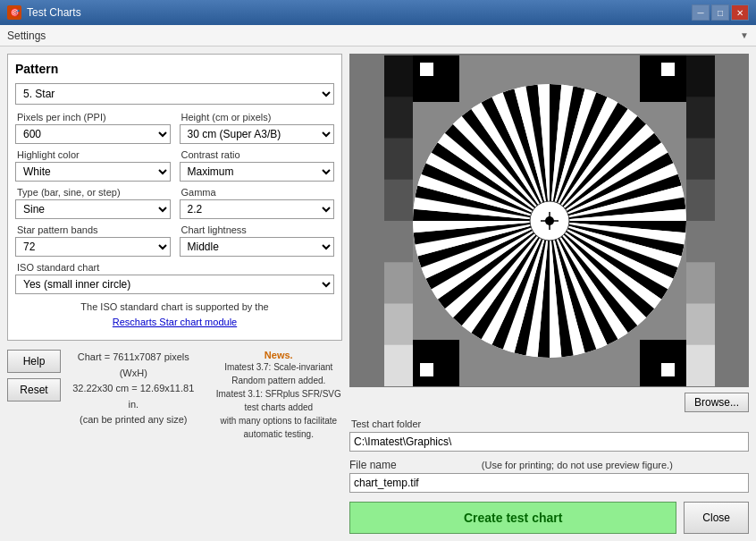  Describe the element at coordinates (174, 307) in the screenshot. I see `iso-note-1: The ISO standard chart is supported by t…` at that location.